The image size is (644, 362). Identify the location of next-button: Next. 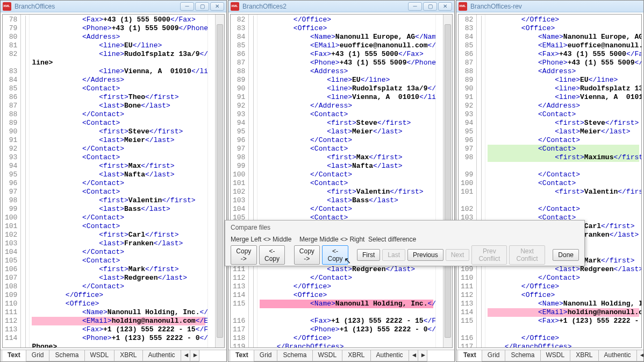
(458, 255).